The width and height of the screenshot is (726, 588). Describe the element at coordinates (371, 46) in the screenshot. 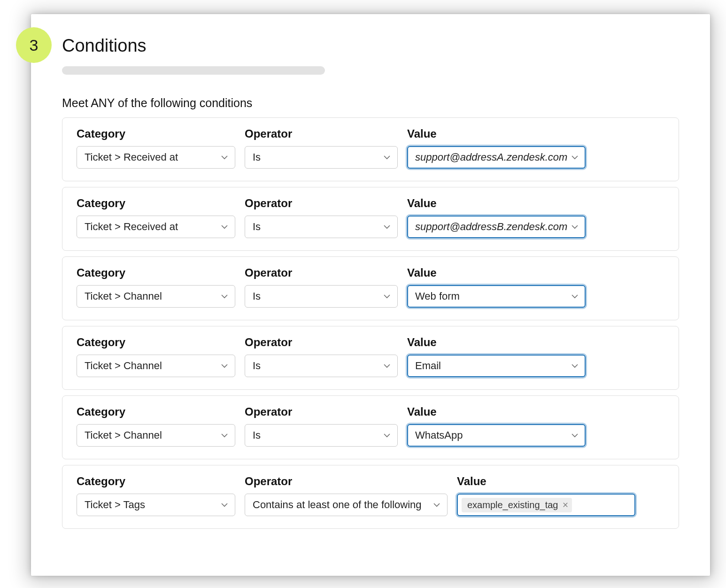

I see `conditions-heading: Conditions` at that location.